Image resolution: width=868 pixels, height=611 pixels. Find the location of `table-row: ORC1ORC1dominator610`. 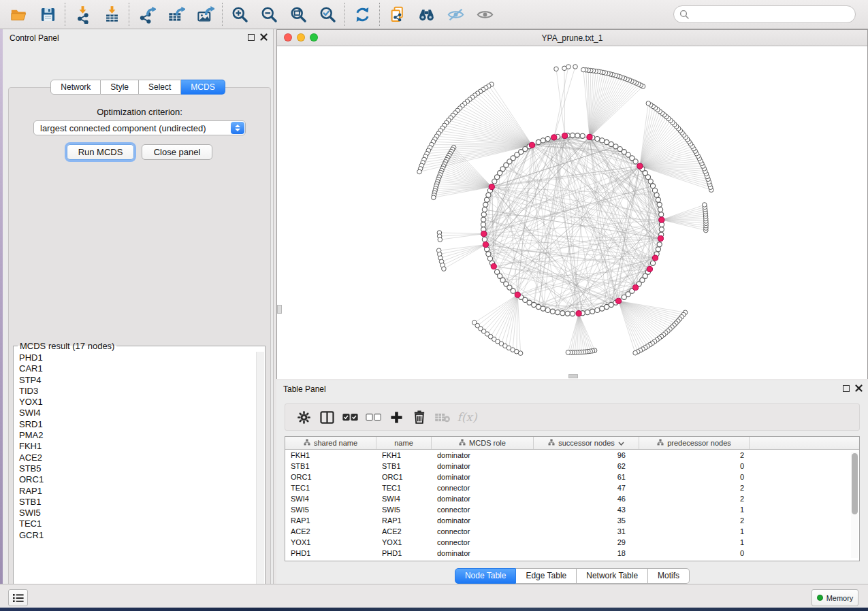

table-row: ORC1ORC1dominator610 is located at coordinates (572, 477).